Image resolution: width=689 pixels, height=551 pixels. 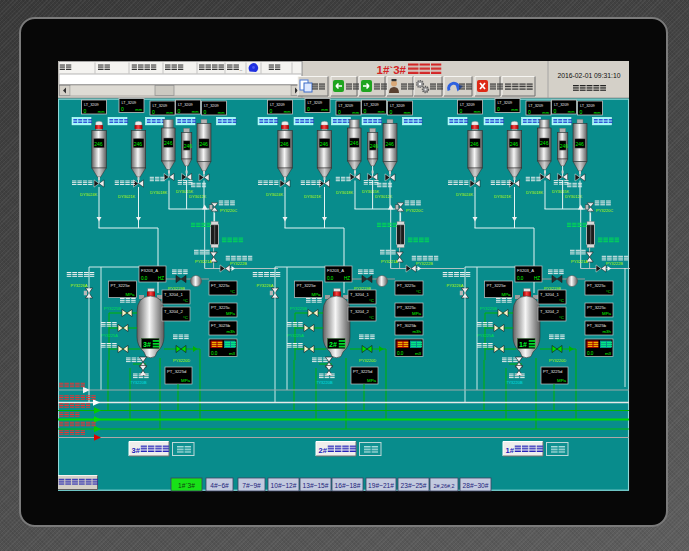 What do you see at coordinates (476, 486) in the screenshot?
I see `svg-text: 28#~30#` at bounding box center [476, 486].